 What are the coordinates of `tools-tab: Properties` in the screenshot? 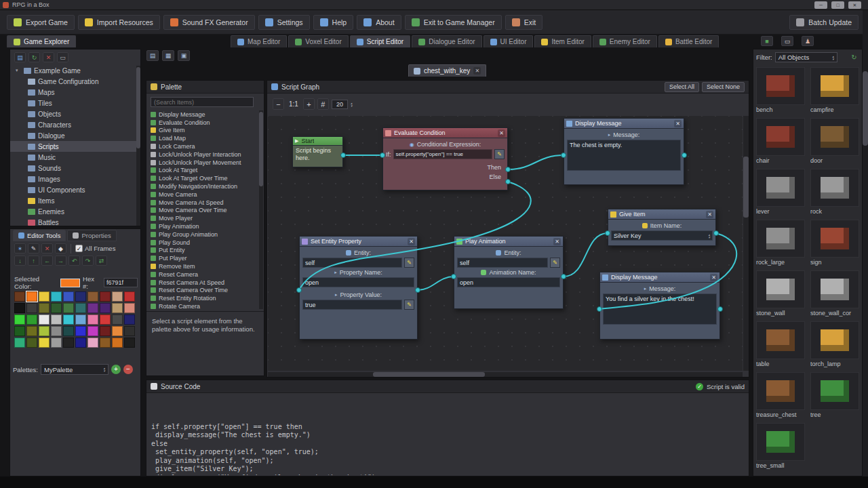 It's located at (92, 236).